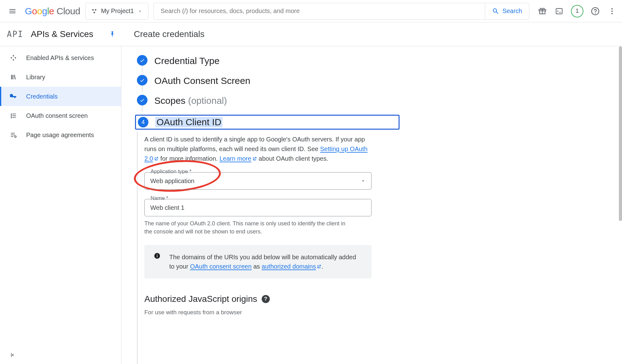 The height and width of the screenshot is (364, 622). Describe the element at coordinates (247, 228) in the screenshot. I see `field-helper-text: The name of your OAuth 2.0 client. This …` at that location.